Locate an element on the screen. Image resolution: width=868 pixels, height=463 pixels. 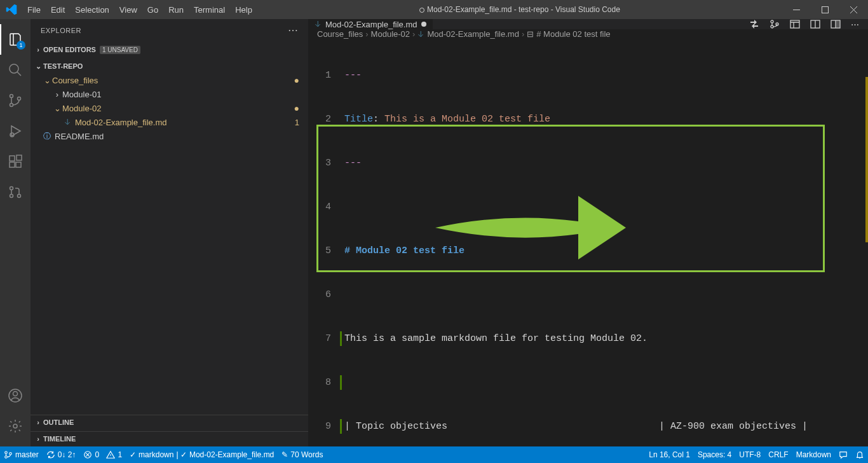
folder-module-01: ›Module-01 is located at coordinates (169, 94).